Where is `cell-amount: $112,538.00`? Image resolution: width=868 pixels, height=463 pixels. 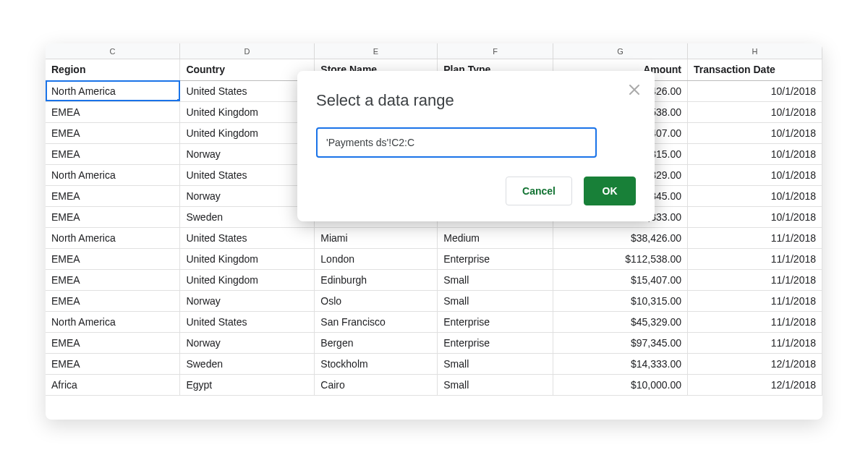 cell-amount: $112,538.00 is located at coordinates (621, 259).